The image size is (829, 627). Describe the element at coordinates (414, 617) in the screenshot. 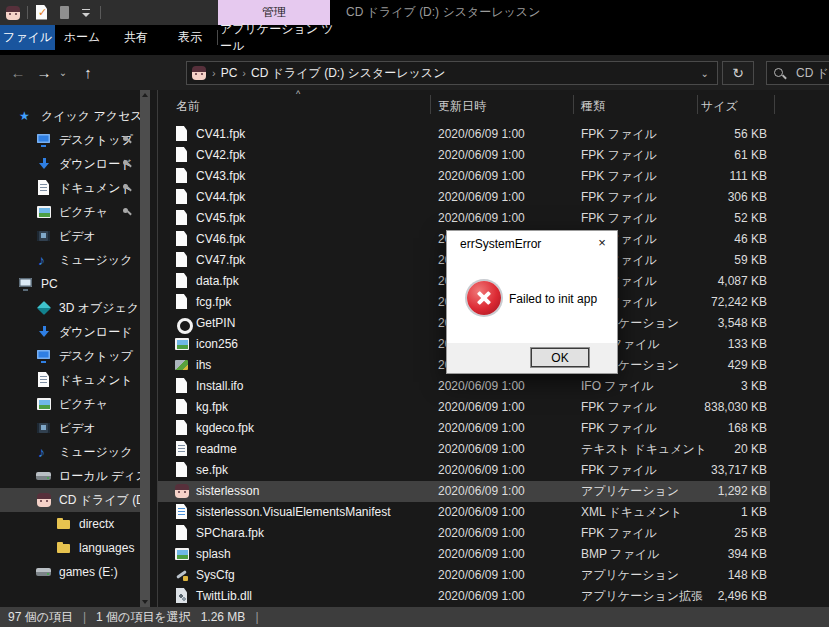

I see `status-bar: 97 個の項目 | 1 個の項目を選択 1.26 MB |` at that location.